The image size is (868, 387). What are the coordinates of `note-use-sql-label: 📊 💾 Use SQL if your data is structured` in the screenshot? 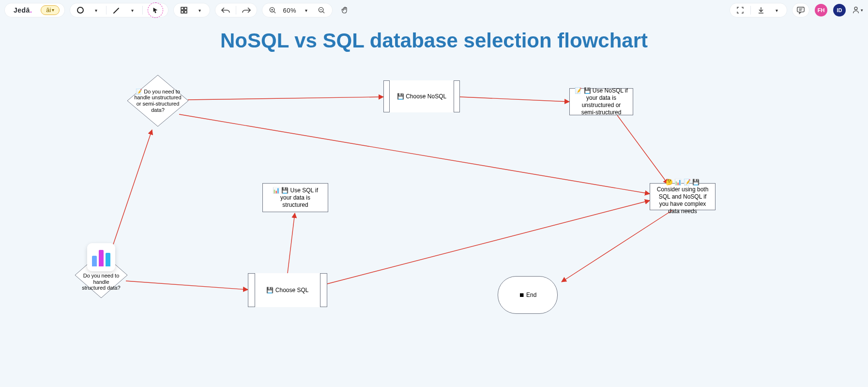 It's located at (295, 198).